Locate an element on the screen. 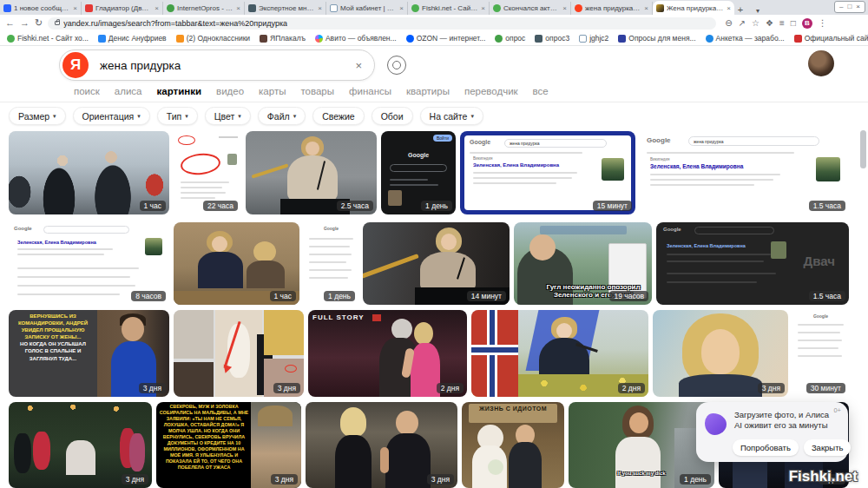  bookmark-oprosy: Опросы для меня... is located at coordinates (656, 38).